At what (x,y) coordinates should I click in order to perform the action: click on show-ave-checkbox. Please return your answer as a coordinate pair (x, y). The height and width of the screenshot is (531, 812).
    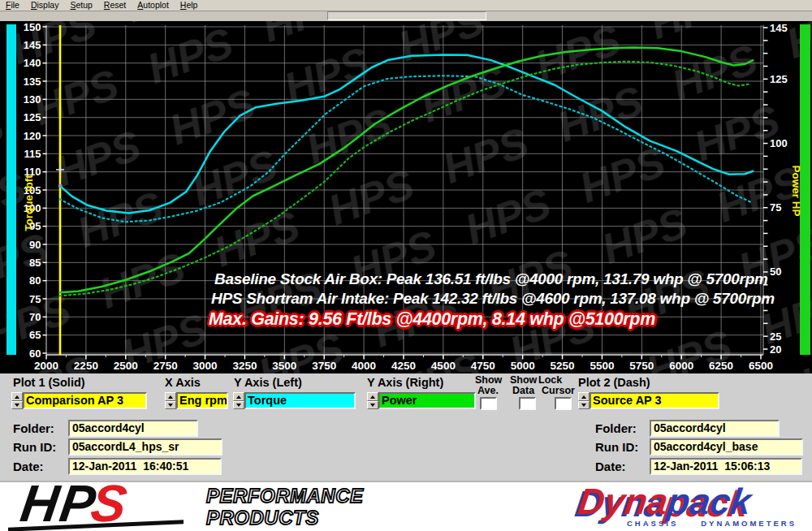
    Looking at the image, I should click on (489, 404).